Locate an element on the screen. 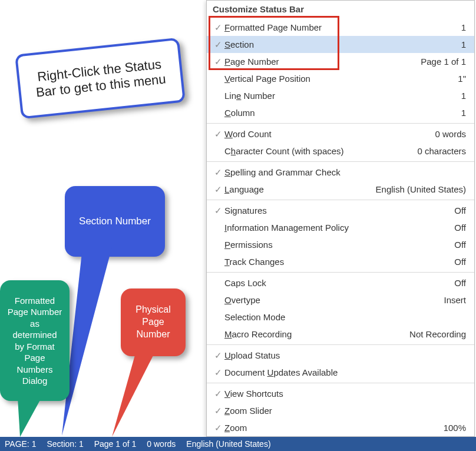  menu-title: Customize Status Bar is located at coordinates (341, 9).